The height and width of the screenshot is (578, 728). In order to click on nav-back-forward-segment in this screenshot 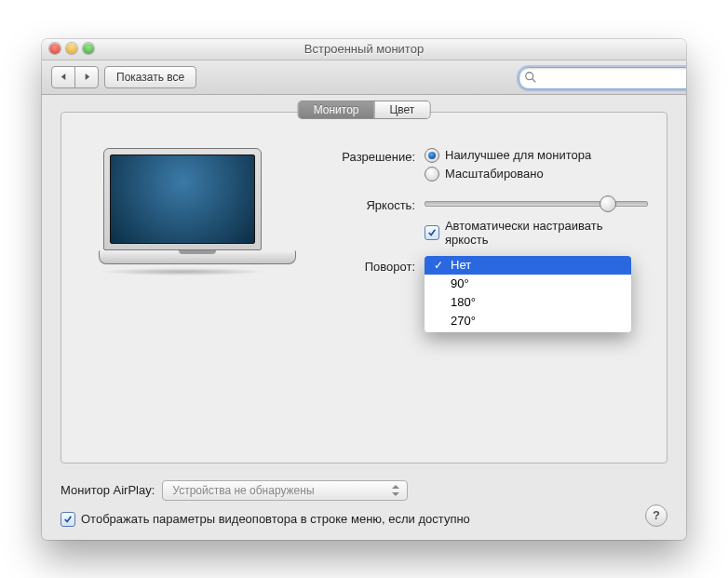, I will do `click(74, 77)`.